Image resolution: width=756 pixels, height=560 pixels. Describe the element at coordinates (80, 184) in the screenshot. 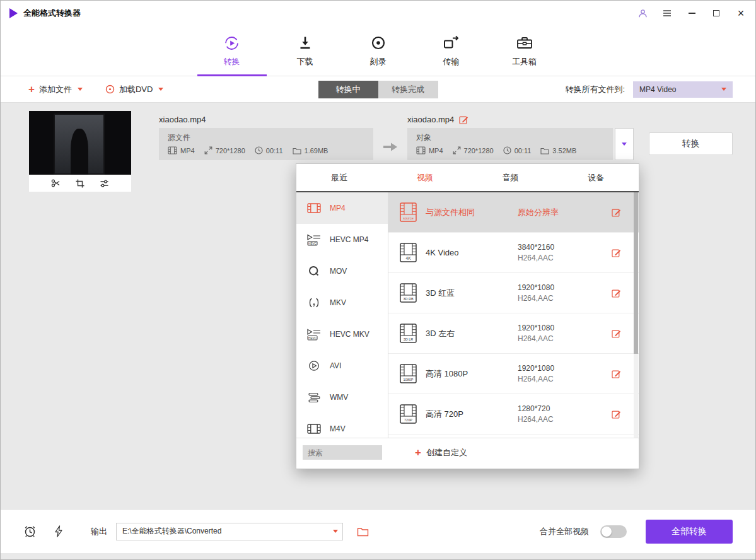

I see `crop-button` at that location.